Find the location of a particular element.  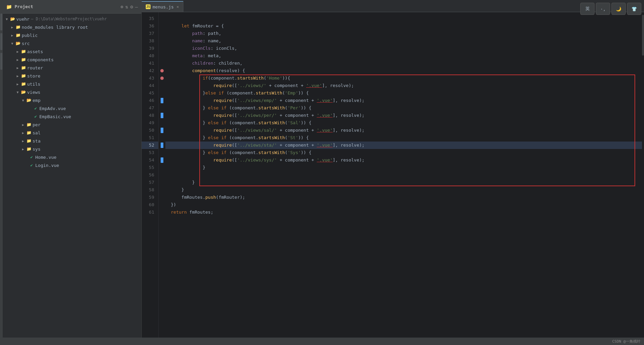

line48-str2: '.vue' is located at coordinates (325, 115).